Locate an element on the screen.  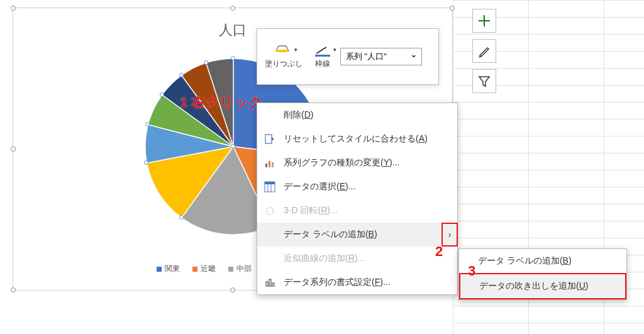
legend-item: 中部 is located at coordinates (240, 269).